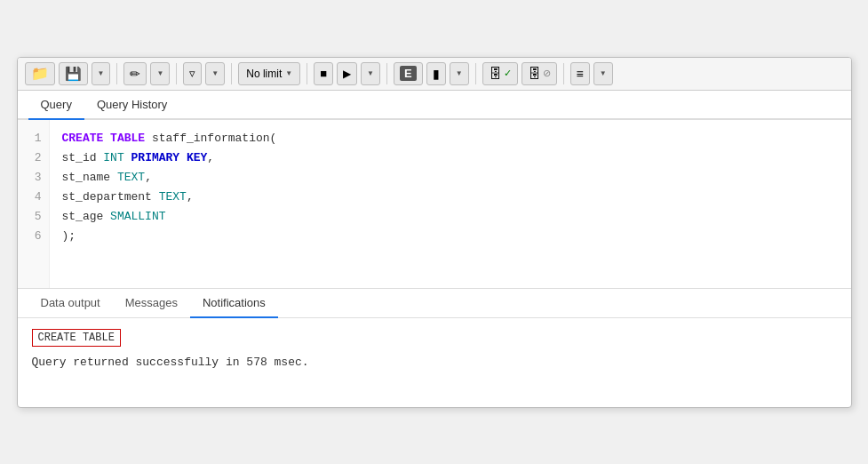 This screenshot has height=464, width=868. Describe the element at coordinates (71, 304) in the screenshot. I see `tab-data-output: Data output` at that location.